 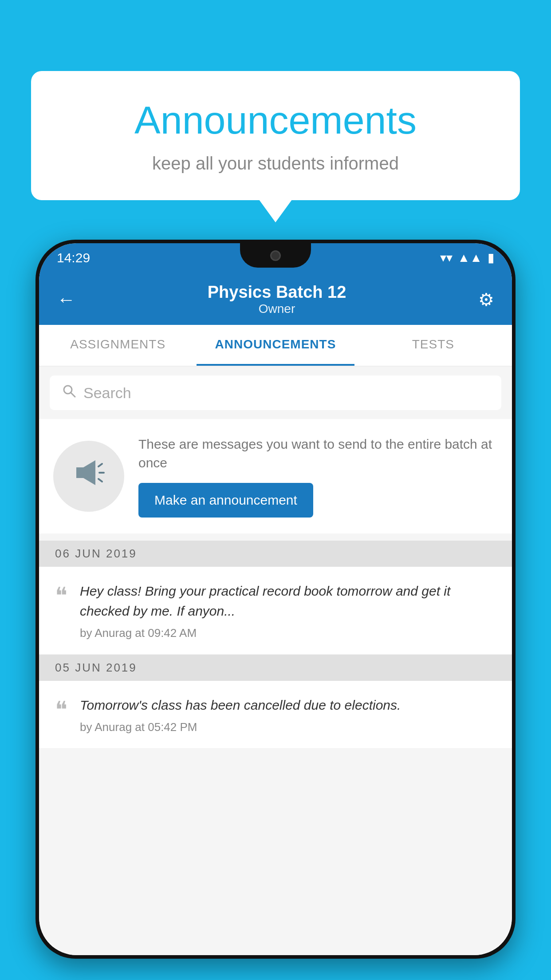 What do you see at coordinates (118, 345) in the screenshot?
I see `tab-assignments: ASSIGNMENTS` at bounding box center [118, 345].